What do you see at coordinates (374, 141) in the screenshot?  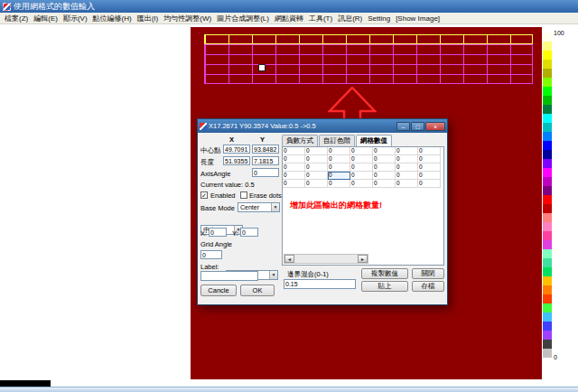 I see `tab-2: 網格數值` at bounding box center [374, 141].